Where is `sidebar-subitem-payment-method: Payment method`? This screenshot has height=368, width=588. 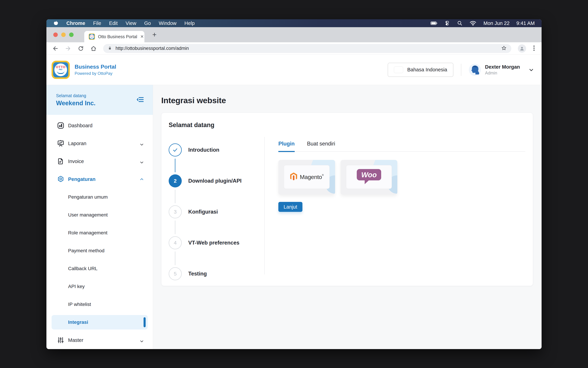 sidebar-subitem-payment-method: Payment method is located at coordinates (100, 251).